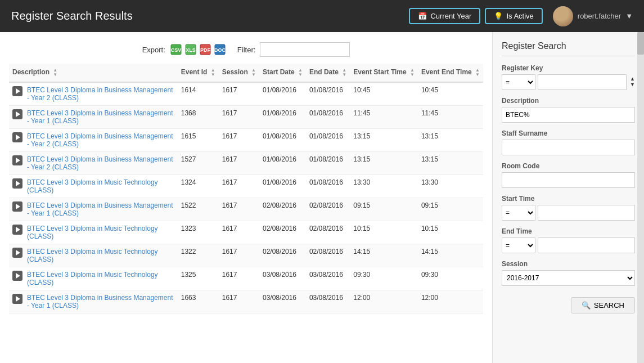 This screenshot has width=644, height=363. I want to click on is-active-button: 💡 Is Active, so click(514, 16).